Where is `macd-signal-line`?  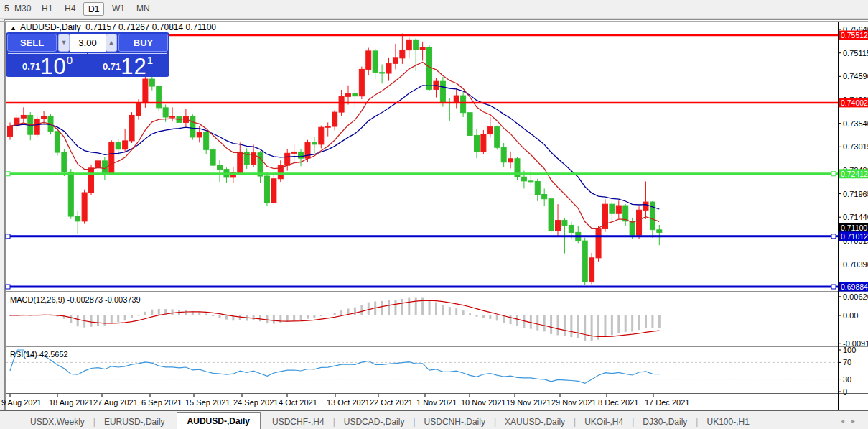
macd-signal-line is located at coordinates (335, 318).